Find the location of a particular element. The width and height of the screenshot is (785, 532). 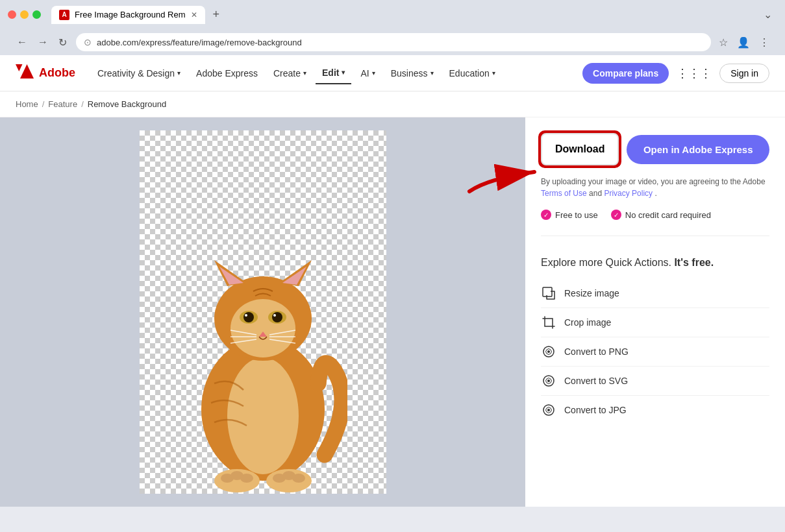

tab-title: Free Image Background Rem is located at coordinates (130, 14).